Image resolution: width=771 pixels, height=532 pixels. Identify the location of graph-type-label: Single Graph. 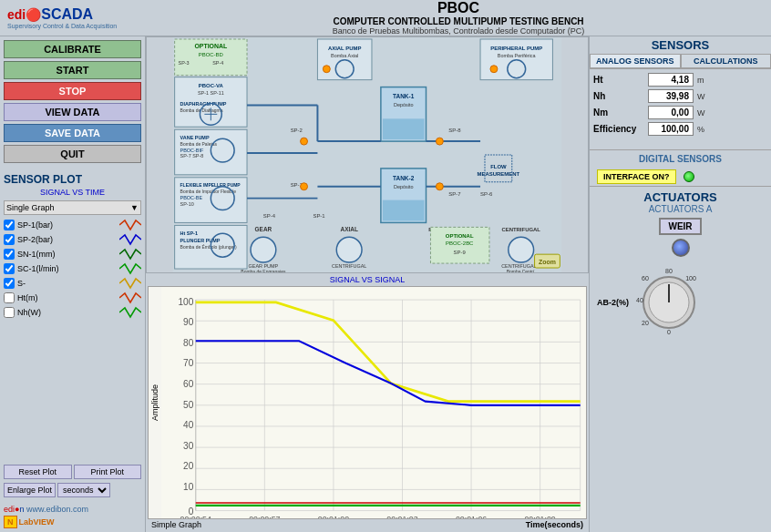
(31, 208).